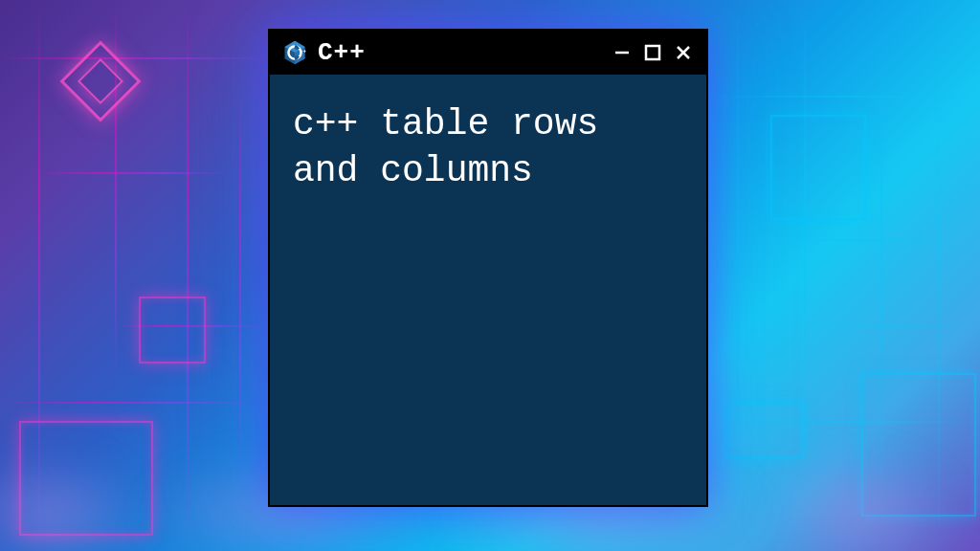 The height and width of the screenshot is (551, 980). What do you see at coordinates (295, 53) in the screenshot?
I see `cpp-logo-icon: + +` at bounding box center [295, 53].